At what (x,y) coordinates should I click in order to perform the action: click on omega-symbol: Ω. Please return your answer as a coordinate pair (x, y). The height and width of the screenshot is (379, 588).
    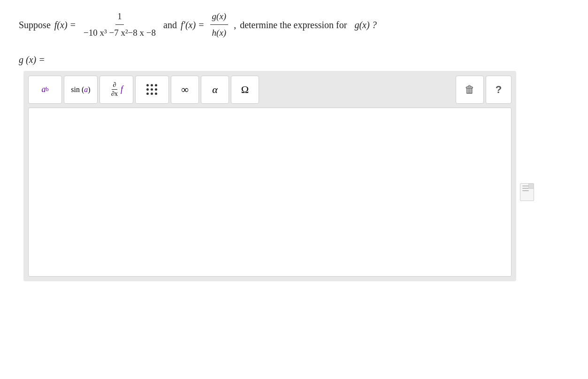
    Looking at the image, I should click on (245, 90).